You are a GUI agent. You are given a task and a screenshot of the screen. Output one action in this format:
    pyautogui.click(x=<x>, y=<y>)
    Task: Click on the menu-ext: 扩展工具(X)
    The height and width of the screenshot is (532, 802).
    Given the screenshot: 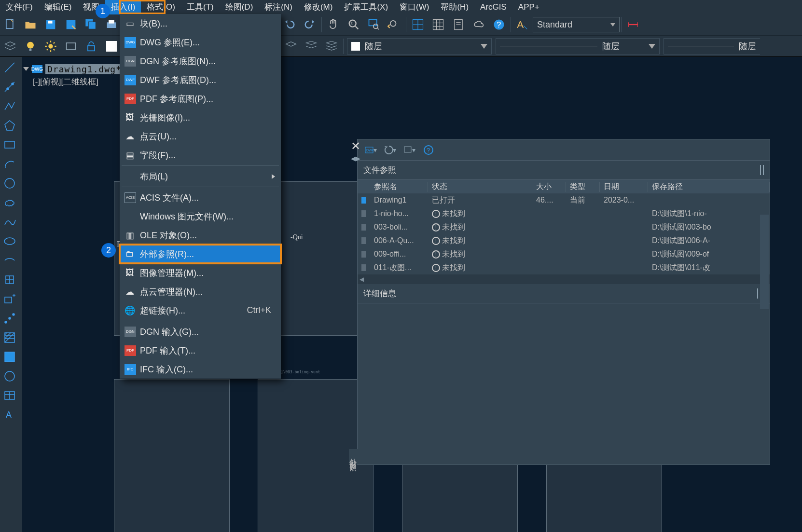 What is the action you would take?
    pyautogui.click(x=366, y=7)
    